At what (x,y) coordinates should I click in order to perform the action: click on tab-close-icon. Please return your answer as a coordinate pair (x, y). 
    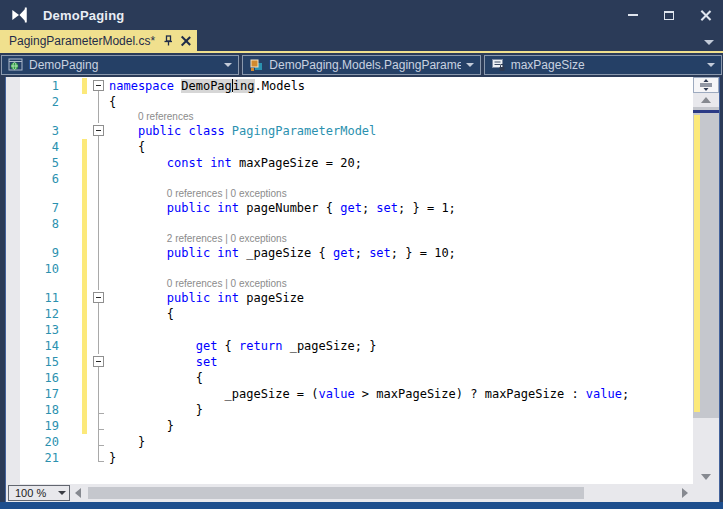
    Looking at the image, I should click on (185, 41).